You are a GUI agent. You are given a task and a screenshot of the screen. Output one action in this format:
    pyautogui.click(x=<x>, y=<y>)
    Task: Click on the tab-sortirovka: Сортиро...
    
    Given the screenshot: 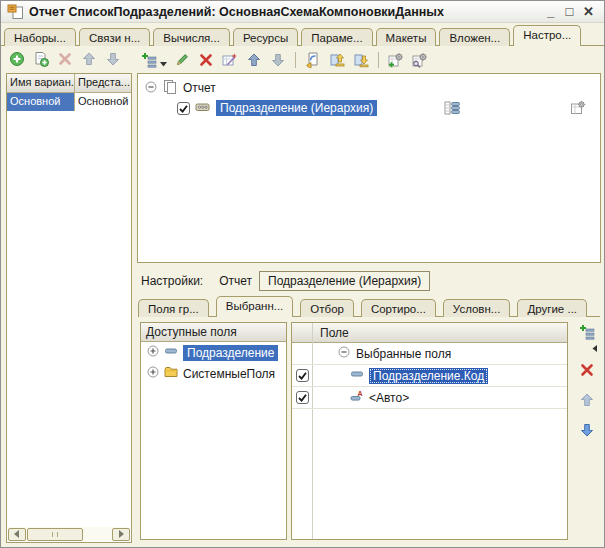 What is the action you would take?
    pyautogui.click(x=398, y=308)
    